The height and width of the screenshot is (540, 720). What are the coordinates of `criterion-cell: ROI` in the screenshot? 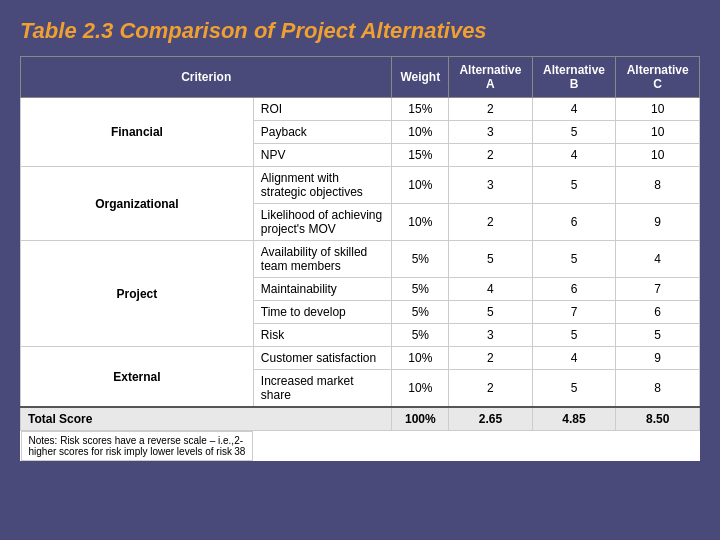 It's located at (322, 110).